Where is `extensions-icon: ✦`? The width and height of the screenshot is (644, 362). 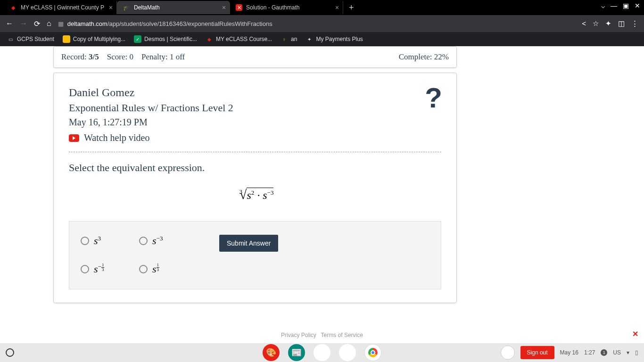
extensions-icon: ✦ is located at coordinates (608, 24).